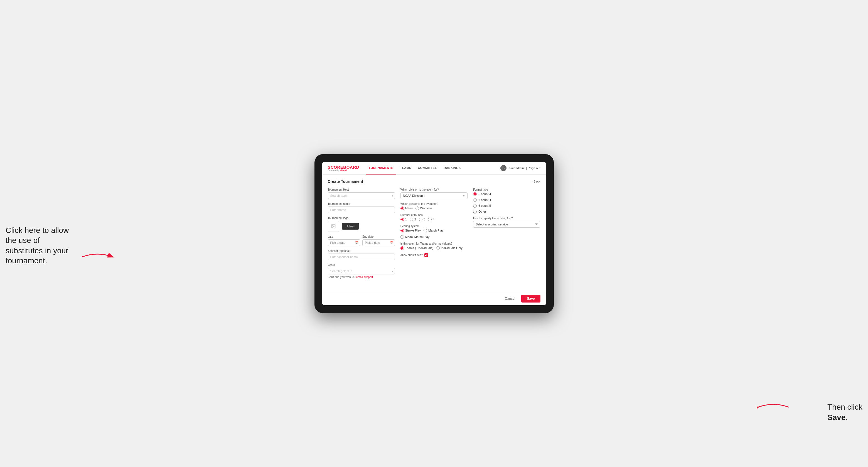 The width and height of the screenshot is (868, 467). Describe the element at coordinates (346, 181) in the screenshot. I see `page-title: Create Tournament` at that location.